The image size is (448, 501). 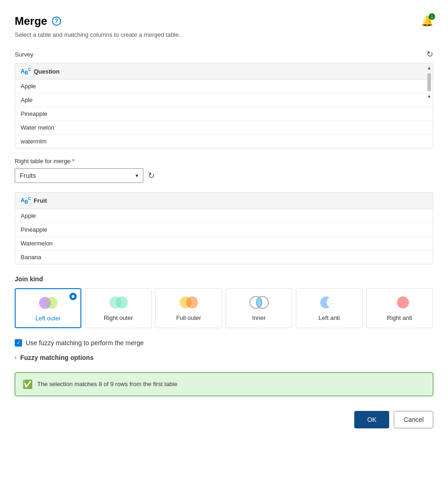 What do you see at coordinates (18, 343) in the screenshot?
I see `fuzzy-checkbox: ✓` at bounding box center [18, 343].